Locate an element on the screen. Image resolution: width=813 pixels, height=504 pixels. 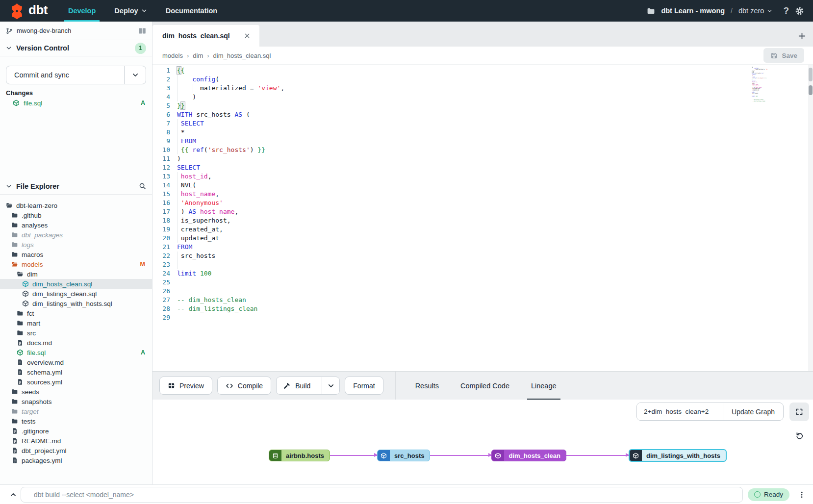
lineage-selector-input is located at coordinates (680, 412).